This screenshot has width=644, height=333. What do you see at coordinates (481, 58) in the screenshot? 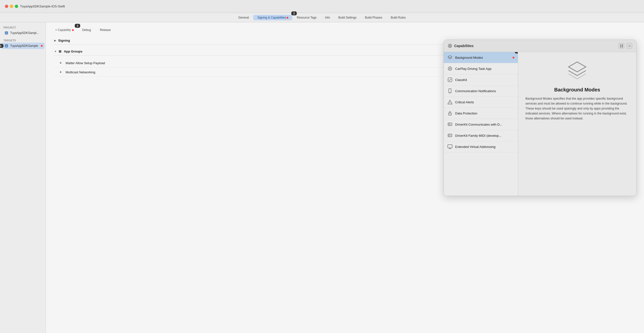
I see `cap-item-background-modes: Background Modes 4` at bounding box center [481, 58].